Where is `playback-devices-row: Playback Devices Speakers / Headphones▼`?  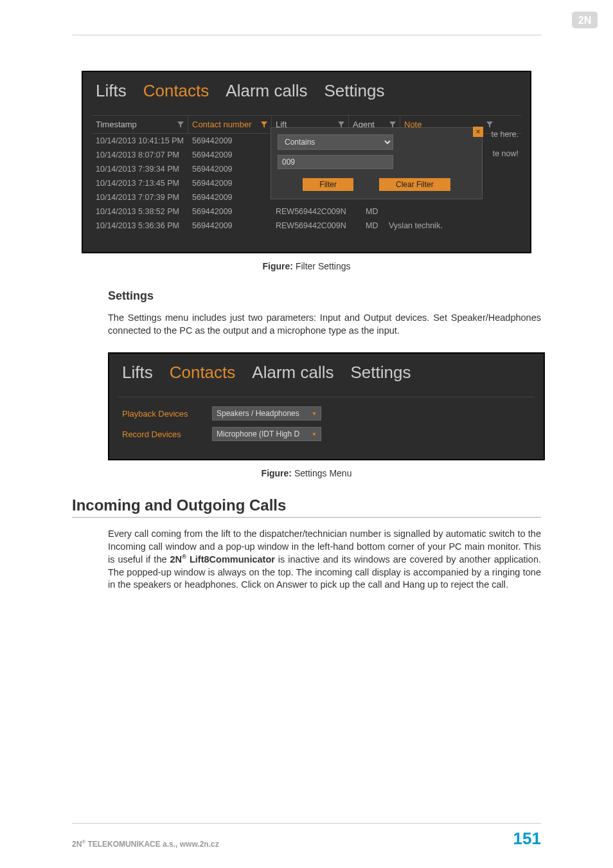
playback-devices-row: Playback Devices Speakers / Headphones▼ is located at coordinates (326, 413).